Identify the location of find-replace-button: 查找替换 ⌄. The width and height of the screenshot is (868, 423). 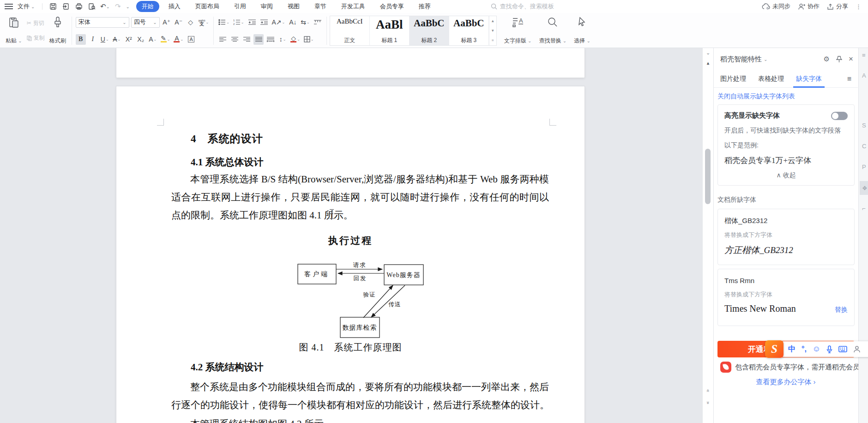
(553, 30).